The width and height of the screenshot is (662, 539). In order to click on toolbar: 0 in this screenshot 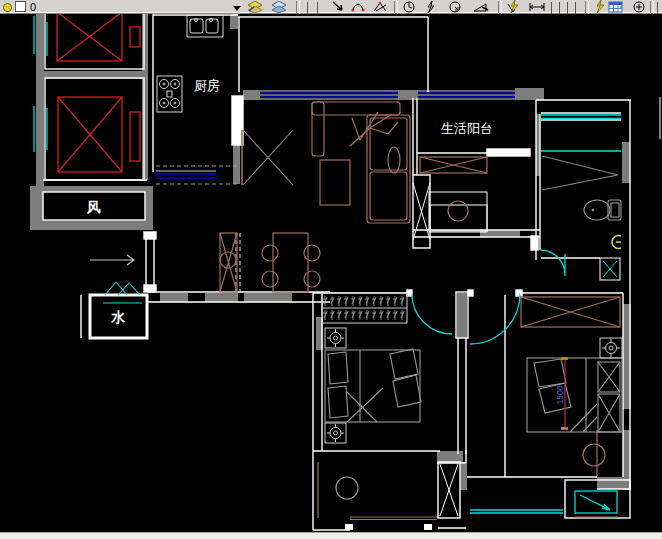, I will do `click(331, 7)`.